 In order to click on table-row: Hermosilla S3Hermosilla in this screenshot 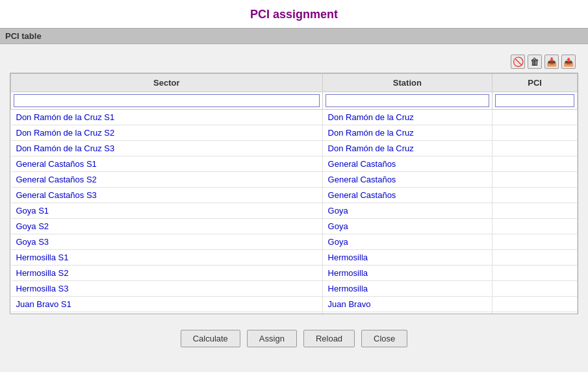, I will do `click(294, 289)`.